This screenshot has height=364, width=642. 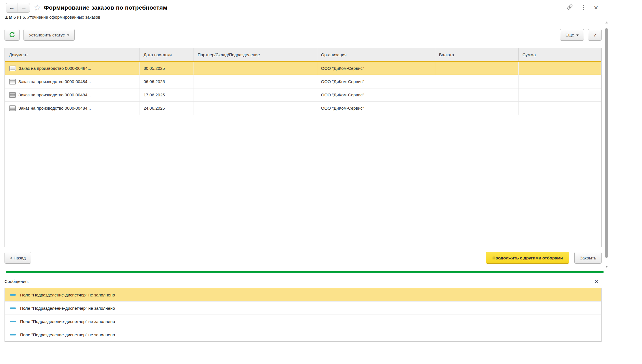 What do you see at coordinates (166, 68) in the screenshot?
I see `delivery-date-cell: 30.05.2025` at bounding box center [166, 68].